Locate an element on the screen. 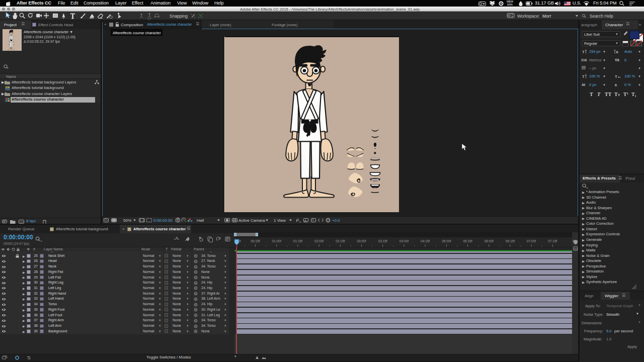 The image size is (644, 362). svg-text: A is located at coordinates (617, 52).